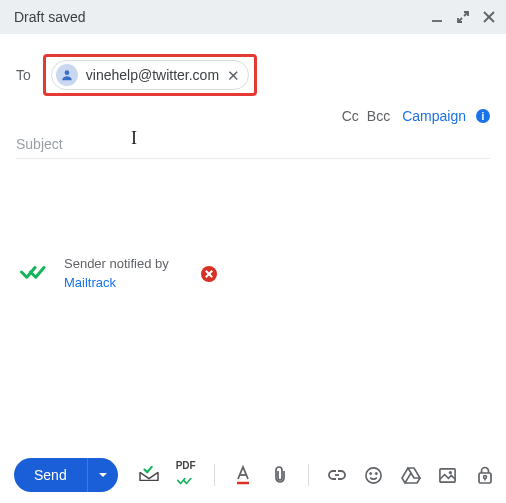 This screenshot has height=503, width=506. What do you see at coordinates (485, 475) in the screenshot?
I see `confidential-mode-icon` at bounding box center [485, 475].